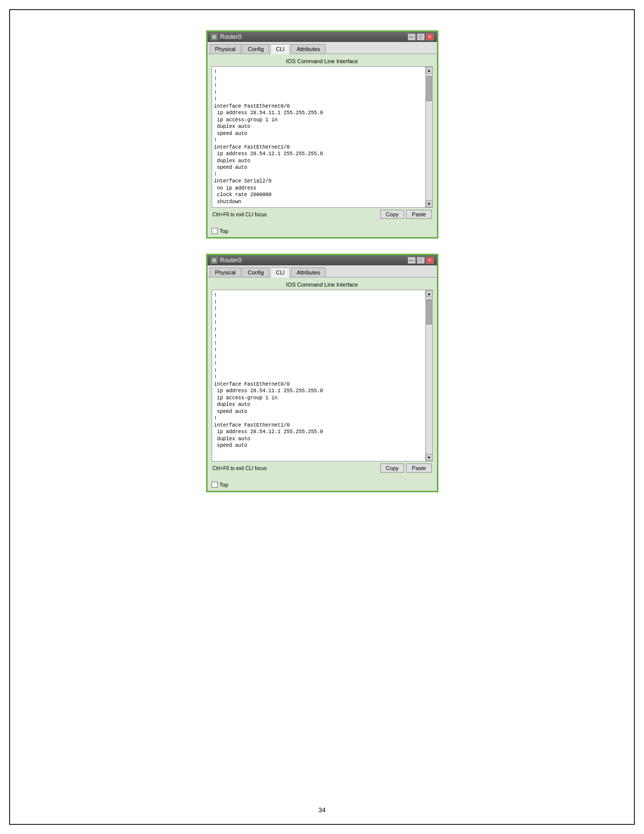  What do you see at coordinates (322, 137) in the screenshot?
I see `cli-terminal-1: !!!!!interface FastEthernet0/0 ip addres…` at bounding box center [322, 137].